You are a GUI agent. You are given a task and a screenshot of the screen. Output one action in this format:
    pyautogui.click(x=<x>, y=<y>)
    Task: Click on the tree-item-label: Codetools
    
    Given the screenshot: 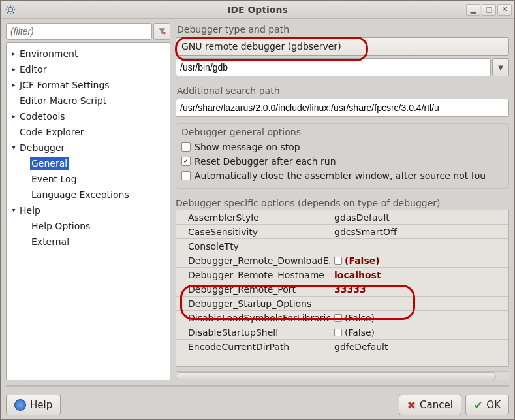 What is the action you would take?
    pyautogui.click(x=42, y=116)
    